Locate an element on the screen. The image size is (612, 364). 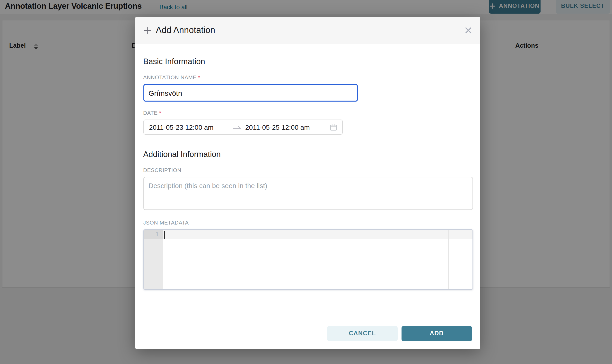
editor-print-margin is located at coordinates (448, 260).